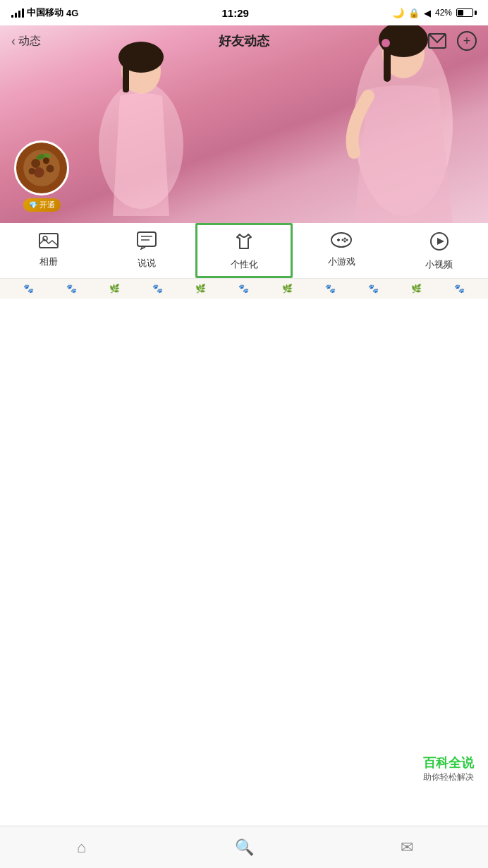  Describe the element at coordinates (49, 251) in the screenshot. I see `tab-album: 相册` at that location.